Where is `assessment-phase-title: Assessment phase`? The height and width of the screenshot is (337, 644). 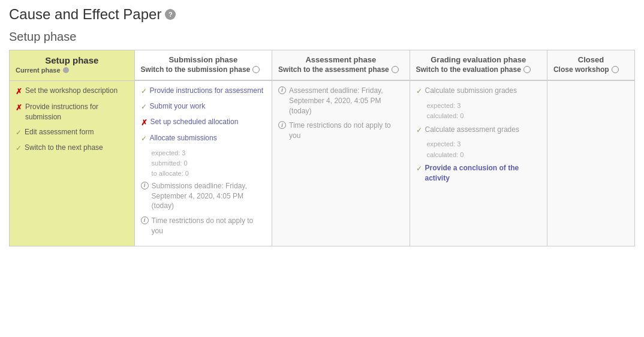
assessment-phase-title: Assessment phase is located at coordinates (341, 60).